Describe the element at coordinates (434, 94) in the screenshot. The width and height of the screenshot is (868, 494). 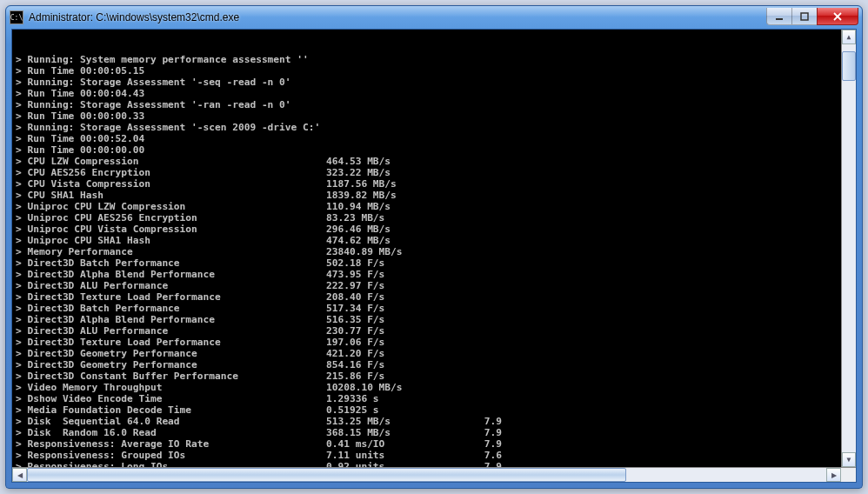
I see `console-line: > Run Time 00:00:04.43` at that location.